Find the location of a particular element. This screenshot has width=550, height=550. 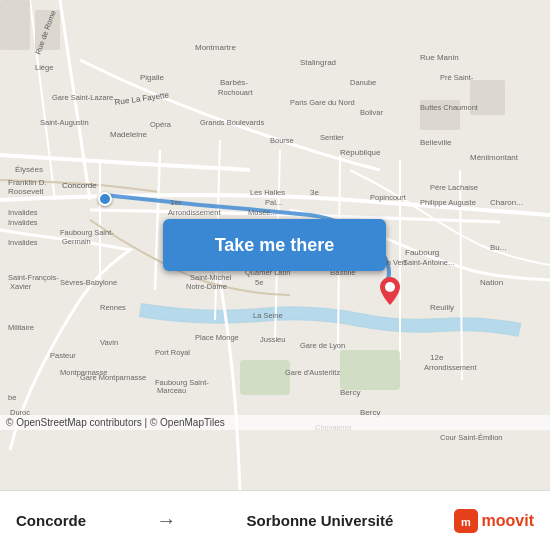

svg-text: Paris Gare du Nord is located at coordinates (322, 102).